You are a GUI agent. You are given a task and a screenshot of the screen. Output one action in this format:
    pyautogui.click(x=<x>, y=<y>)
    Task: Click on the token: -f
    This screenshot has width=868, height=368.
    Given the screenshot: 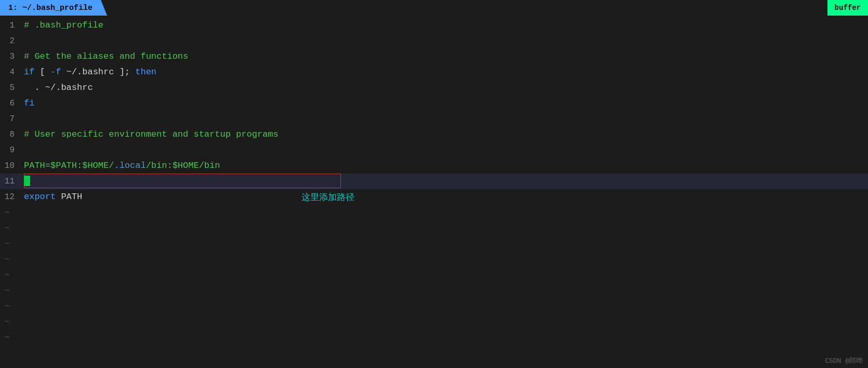 What is the action you would take?
    pyautogui.click(x=56, y=72)
    